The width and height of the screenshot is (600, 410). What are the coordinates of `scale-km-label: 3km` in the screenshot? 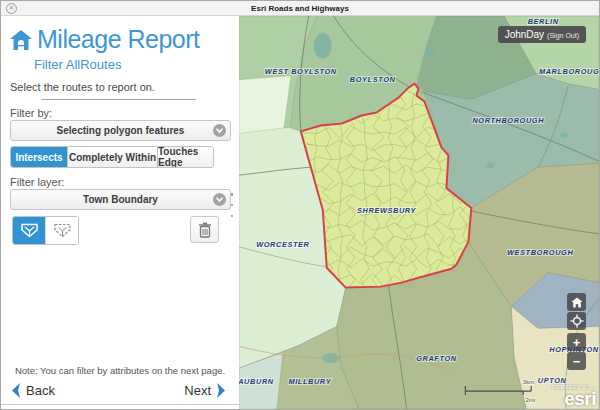 It's located at (528, 382).